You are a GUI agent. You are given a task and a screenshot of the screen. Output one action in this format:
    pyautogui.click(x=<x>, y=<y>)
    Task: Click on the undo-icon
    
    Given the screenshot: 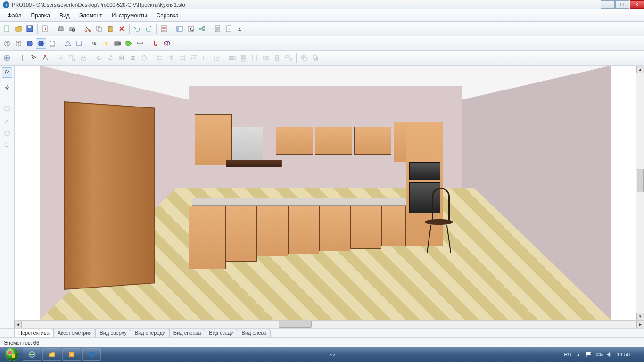 What is the action you would take?
    pyautogui.click(x=137, y=29)
    